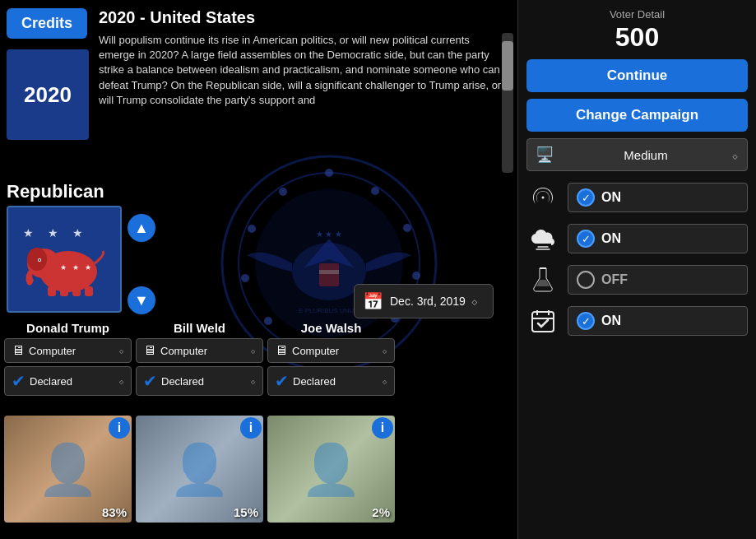 The image size is (756, 539). I want to click on computer-icon-3: 🖥, so click(281, 351).